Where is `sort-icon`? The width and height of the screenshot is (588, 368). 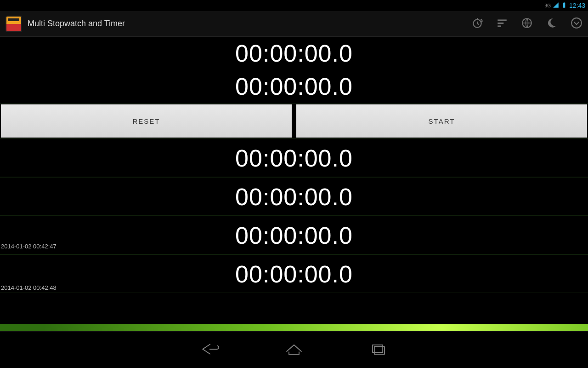
sort-icon is located at coordinates (502, 24).